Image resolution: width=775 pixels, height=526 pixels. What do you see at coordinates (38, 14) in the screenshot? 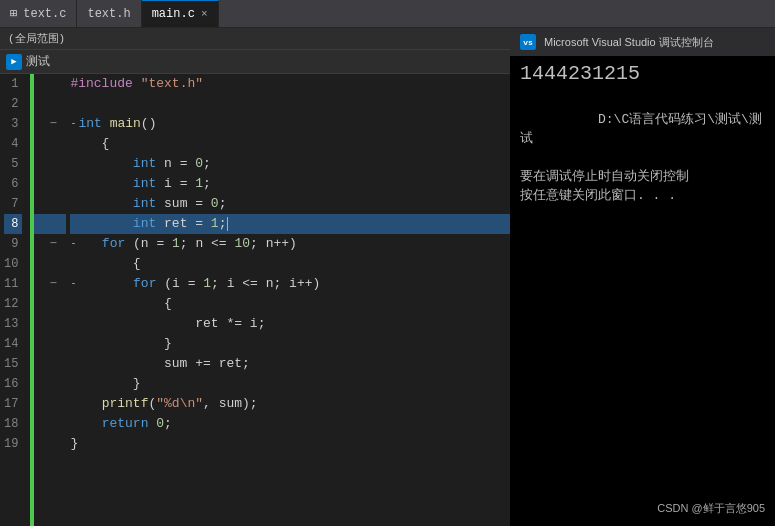
I see `tab-text-c: ⊞ text.c` at bounding box center [38, 14].